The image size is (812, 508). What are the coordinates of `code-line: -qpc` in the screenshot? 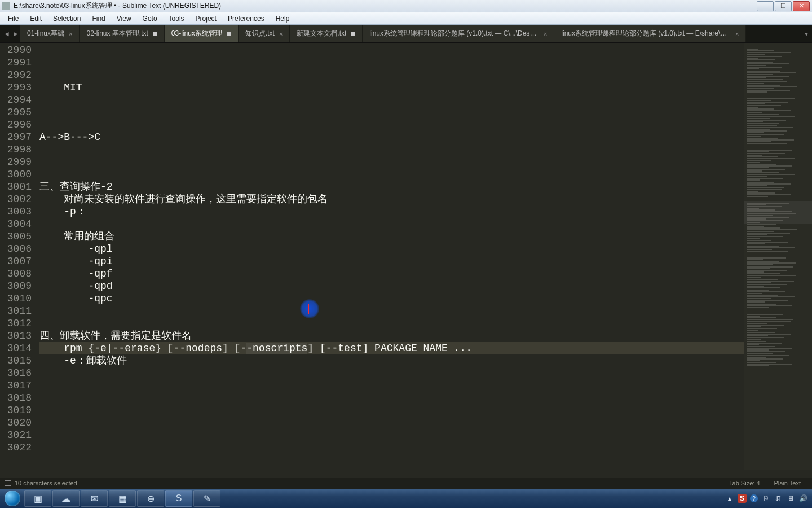 It's located at (392, 299).